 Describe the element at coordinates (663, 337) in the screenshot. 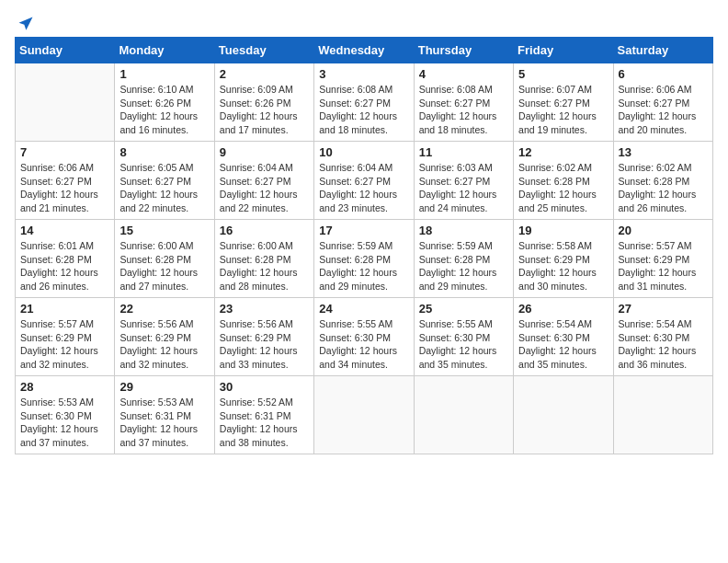

I see `calendar-cell: 27Sunrise: 5:54 AMSunset: 6:30 PMDayligh…` at that location.